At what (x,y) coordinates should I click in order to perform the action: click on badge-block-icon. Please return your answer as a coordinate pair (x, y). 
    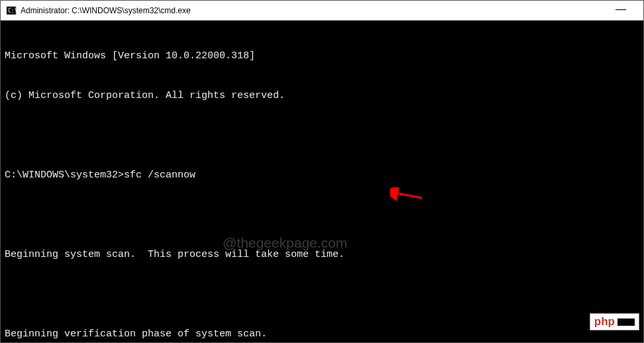
    Looking at the image, I should click on (626, 322).